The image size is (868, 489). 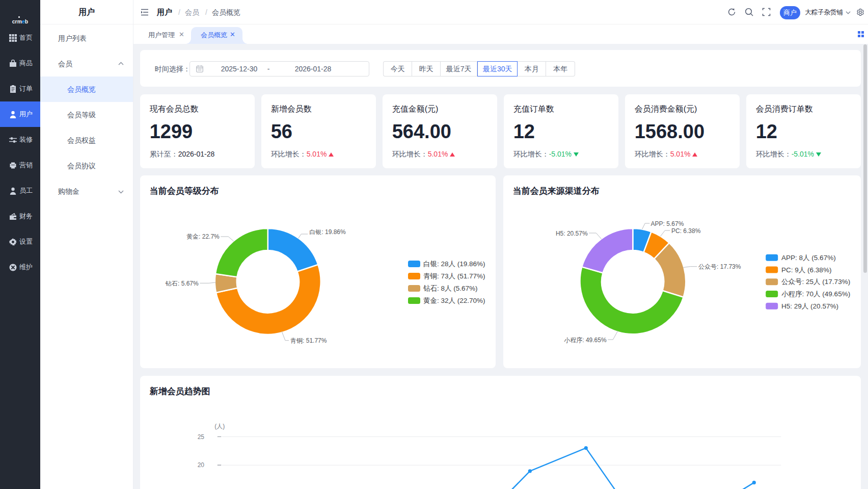 I want to click on svg-text: 黄金: 22.7%, so click(x=203, y=237).